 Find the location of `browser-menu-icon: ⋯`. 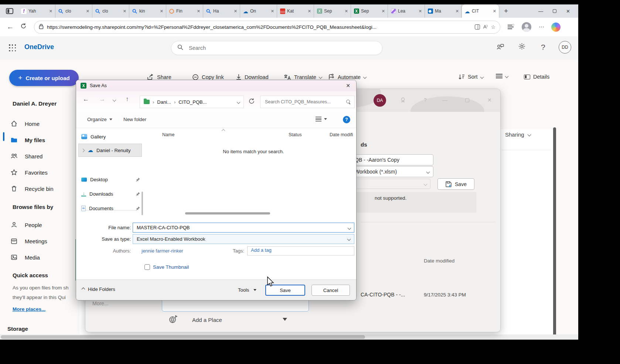

browser-menu-icon: ⋯ is located at coordinates (542, 27).